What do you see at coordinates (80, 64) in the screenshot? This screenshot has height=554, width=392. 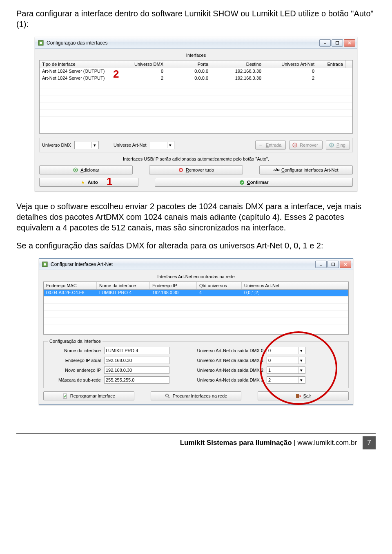 I see `col-header: Tipo de interface` at bounding box center [80, 64].